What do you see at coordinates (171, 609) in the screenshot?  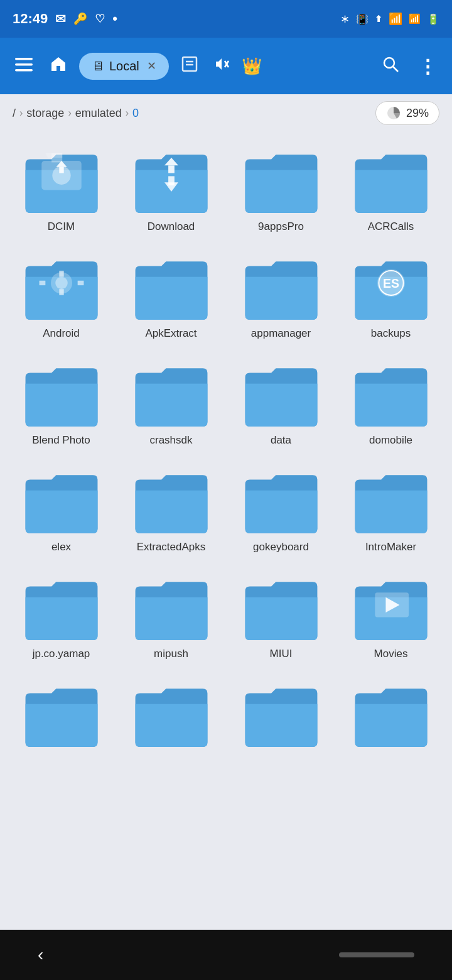 I see `folder-icon-mipush` at bounding box center [171, 609].